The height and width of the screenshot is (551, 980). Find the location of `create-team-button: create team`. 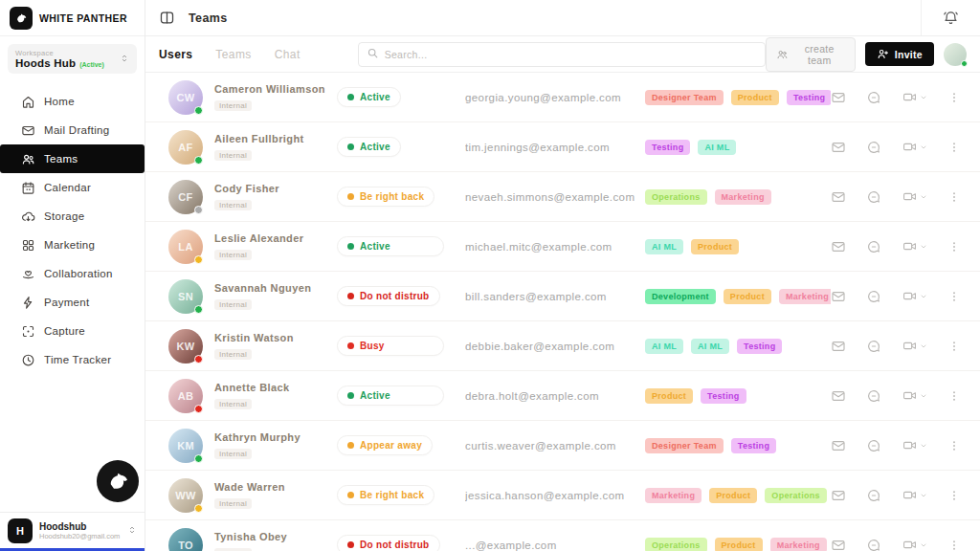

create-team-button: create team is located at coordinates (811, 55).